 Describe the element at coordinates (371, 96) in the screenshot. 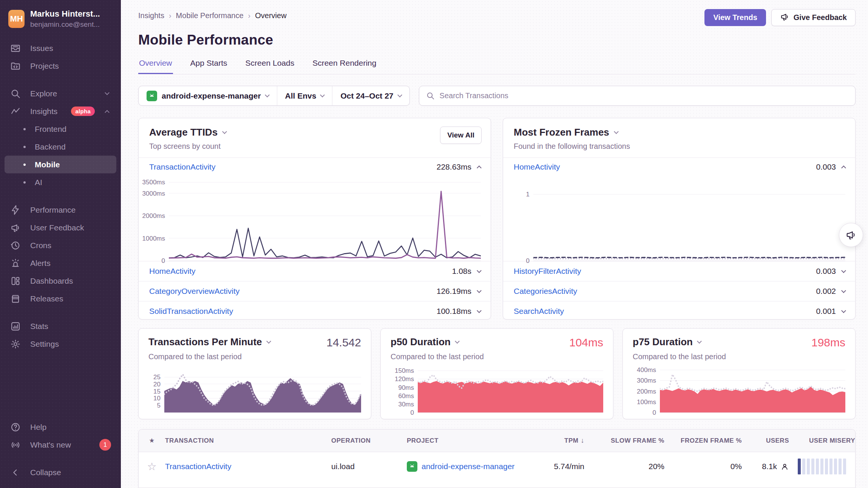

I see `date-range-filter: Oct 24–Oct 27` at that location.